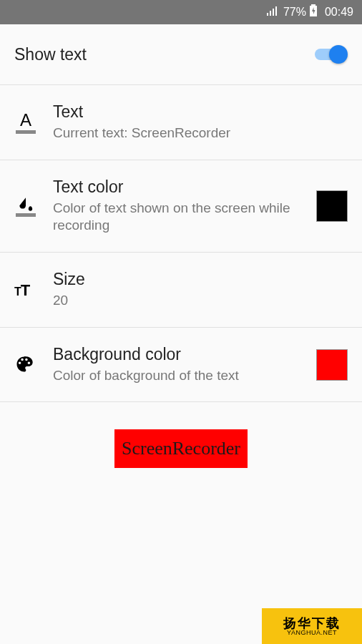 Image resolution: width=362 pixels, height=644 pixels. I want to click on watermark: 扬华下载 YANGHUA.NET, so click(312, 626).